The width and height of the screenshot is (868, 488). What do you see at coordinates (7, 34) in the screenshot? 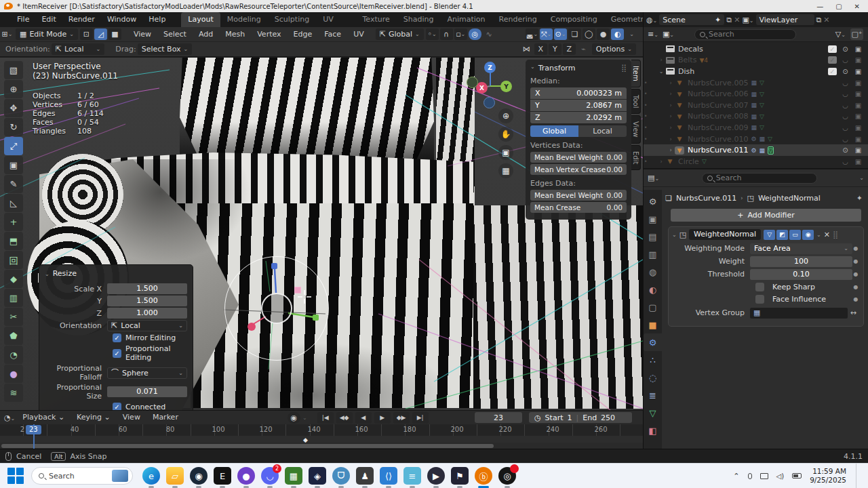
I see `editor-type-icon: ⊞⌄` at bounding box center [7, 34].